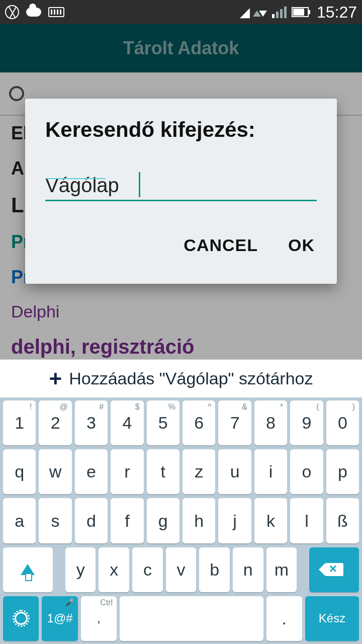 Image resolution: width=362 pixels, height=644 pixels. I want to click on key-ß: ß, so click(343, 520).